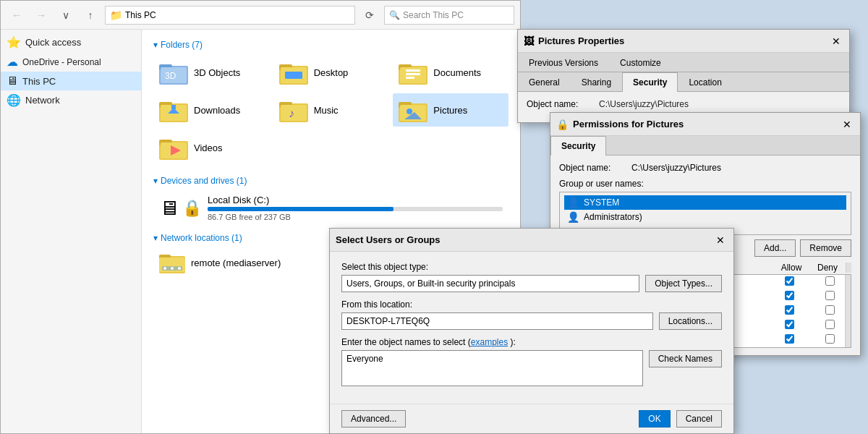 The width and height of the screenshot is (868, 434). Describe the element at coordinates (451, 110) in the screenshot. I see `list-item: Pictures` at that location.